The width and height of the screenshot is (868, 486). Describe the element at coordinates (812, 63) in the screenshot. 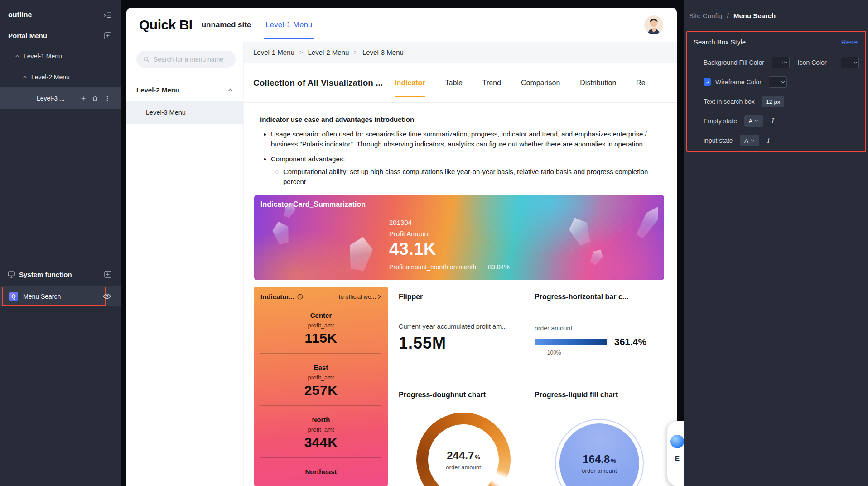

I see `icon-color-label: Icon Color` at that location.